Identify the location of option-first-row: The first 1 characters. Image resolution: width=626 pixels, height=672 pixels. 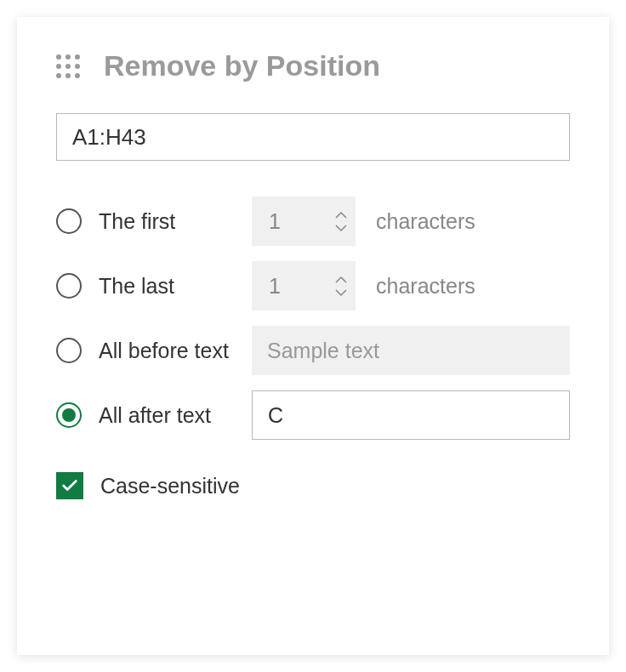
(313, 221).